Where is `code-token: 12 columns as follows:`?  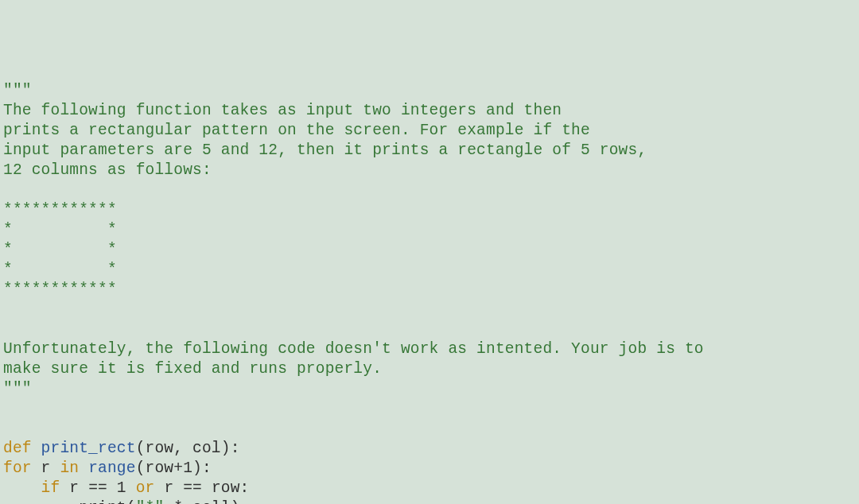 code-token: 12 columns as follows: is located at coordinates (107, 170).